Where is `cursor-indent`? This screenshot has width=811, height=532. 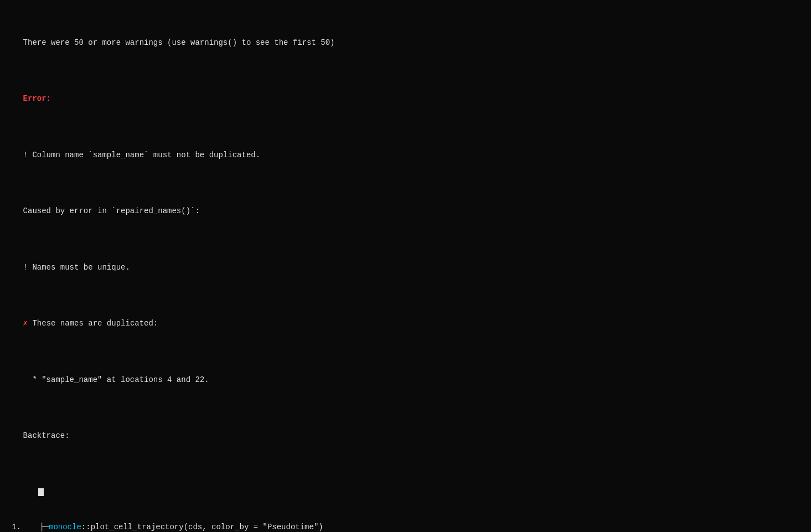 cursor-indent is located at coordinates (30, 492).